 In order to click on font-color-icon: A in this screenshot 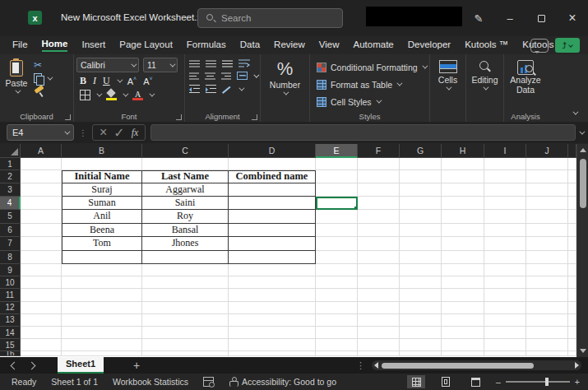, I will do `click(138, 95)`.